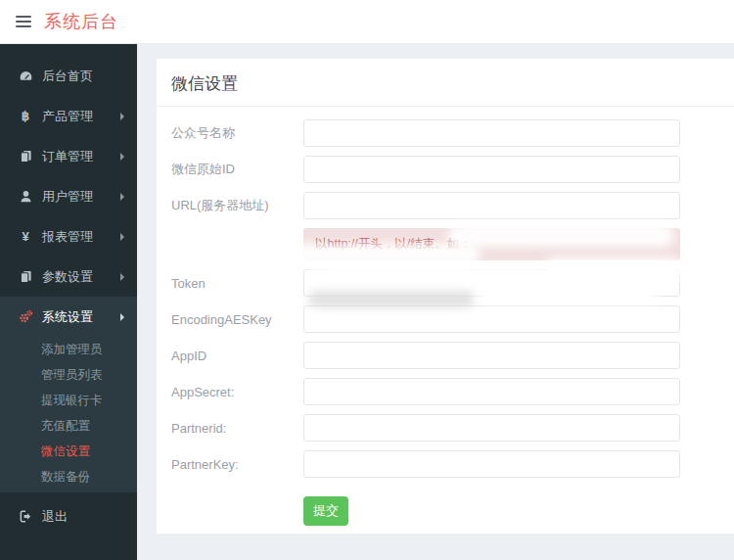 The height and width of the screenshot is (560, 734). Describe the element at coordinates (69, 116) in the screenshot. I see `sidebar-item-products: ฿ 产品管理` at that location.